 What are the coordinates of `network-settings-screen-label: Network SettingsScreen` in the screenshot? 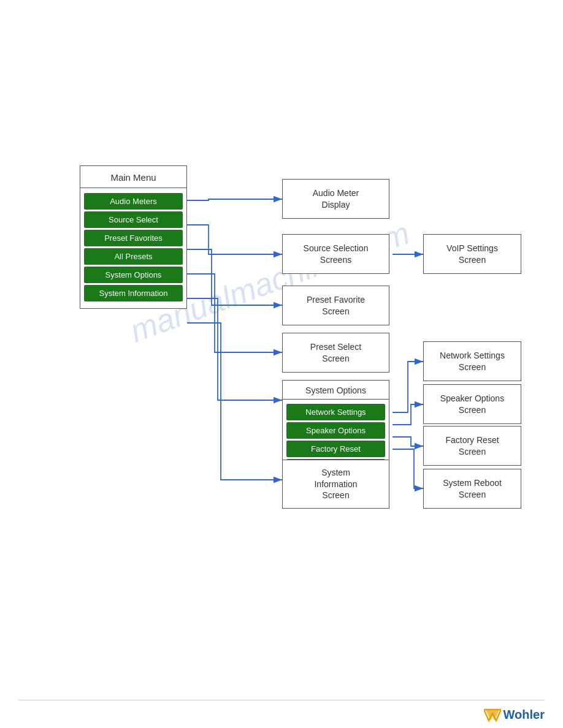 It's located at (472, 362).